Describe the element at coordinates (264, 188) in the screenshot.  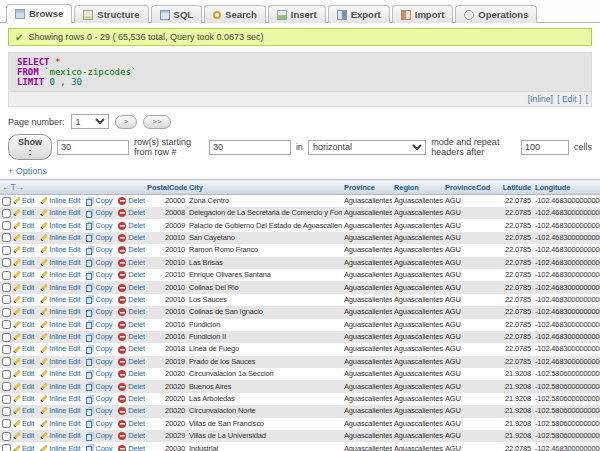
I see `column-header-city: City` at that location.